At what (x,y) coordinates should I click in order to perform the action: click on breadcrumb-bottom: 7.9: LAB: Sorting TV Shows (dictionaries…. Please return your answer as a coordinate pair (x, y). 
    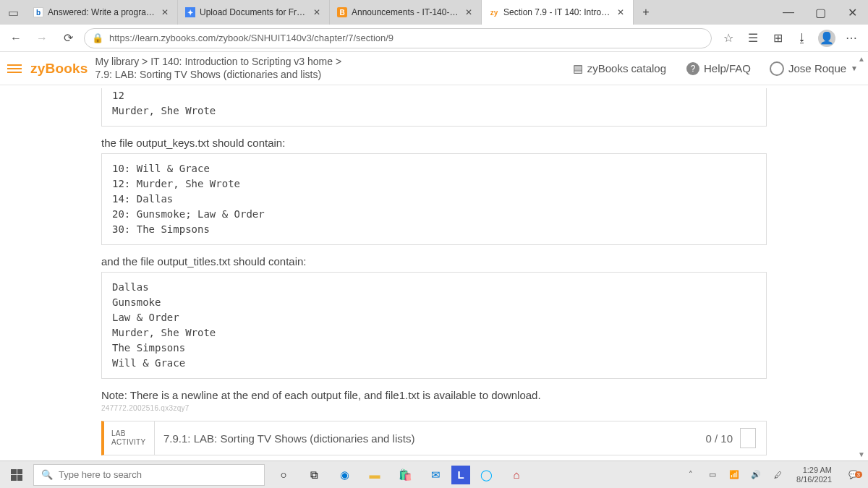
    Looking at the image, I should click on (218, 75).